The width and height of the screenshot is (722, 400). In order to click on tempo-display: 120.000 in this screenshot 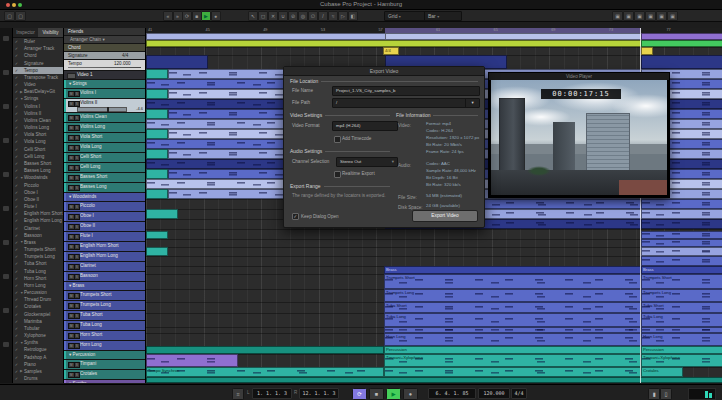, I will do `click(494, 394)`.